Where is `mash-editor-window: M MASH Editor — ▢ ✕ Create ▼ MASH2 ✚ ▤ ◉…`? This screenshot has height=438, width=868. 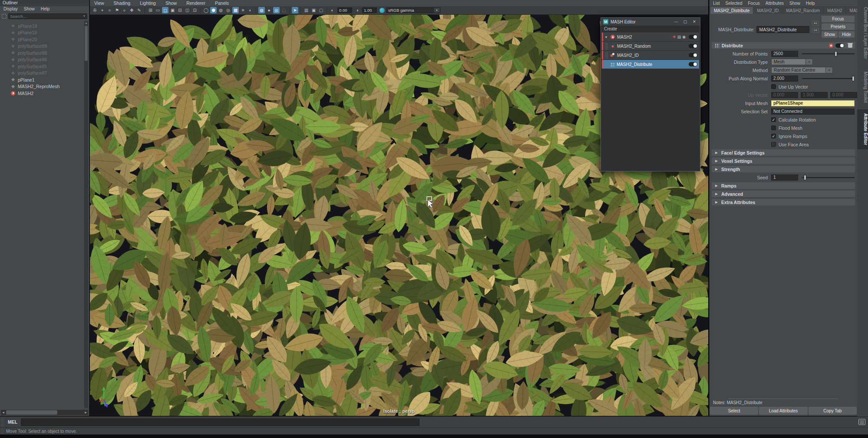 mash-editor-window: M MASH Editor — ▢ ✕ Create ▼ MASH2 ✚ ▤ ◉… is located at coordinates (650, 95).